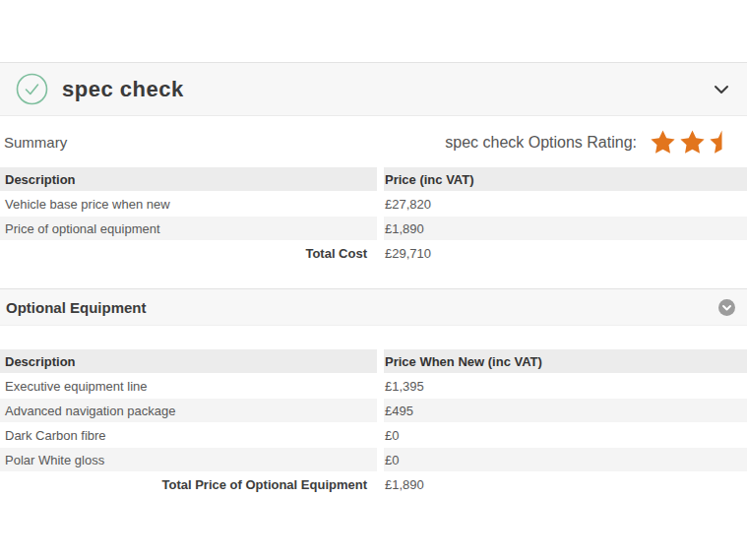 The width and height of the screenshot is (747, 560). What do you see at coordinates (691, 142) in the screenshot?
I see `star-rating-icons` at bounding box center [691, 142].